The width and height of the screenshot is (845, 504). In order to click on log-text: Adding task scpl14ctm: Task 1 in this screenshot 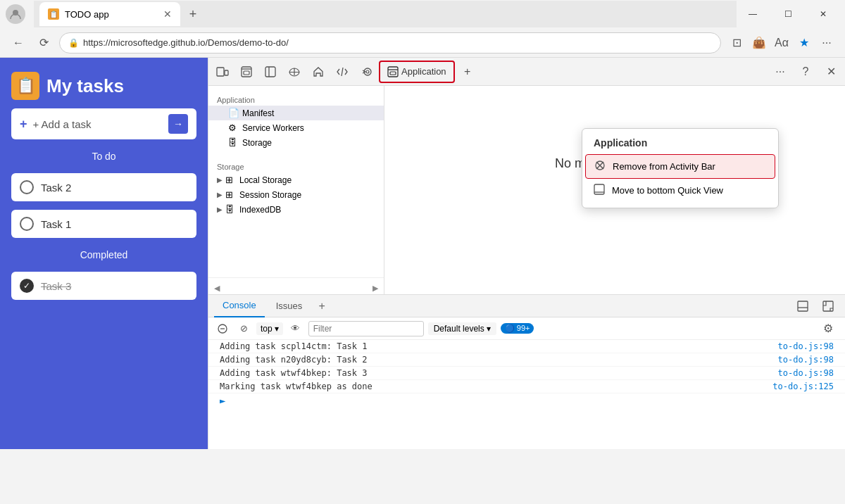, I will do `click(294, 346)`.